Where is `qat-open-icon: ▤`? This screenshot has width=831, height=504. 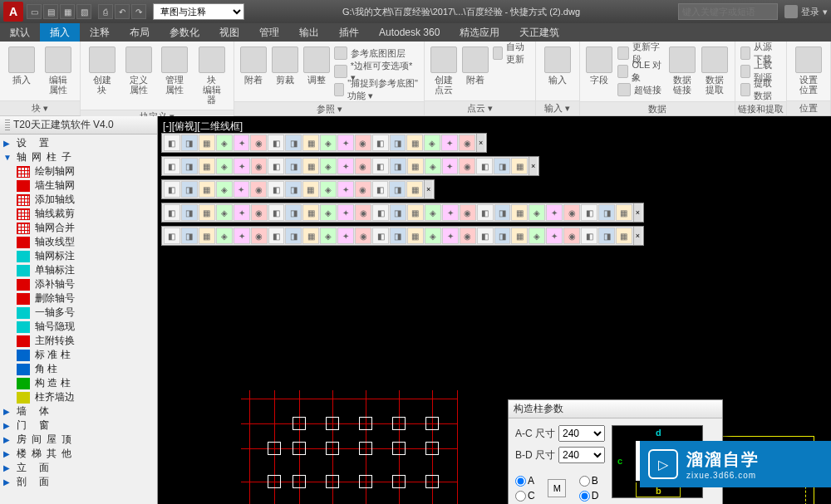
qat-open-icon: ▤ is located at coordinates (51, 12).